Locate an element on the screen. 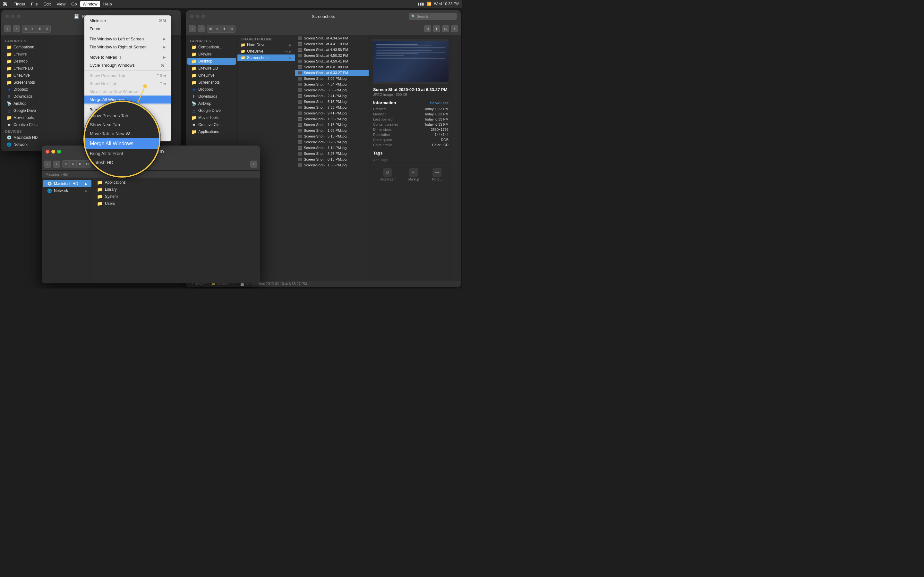 This screenshot has width=924, height=577. close-button-back is located at coordinates (7, 16).